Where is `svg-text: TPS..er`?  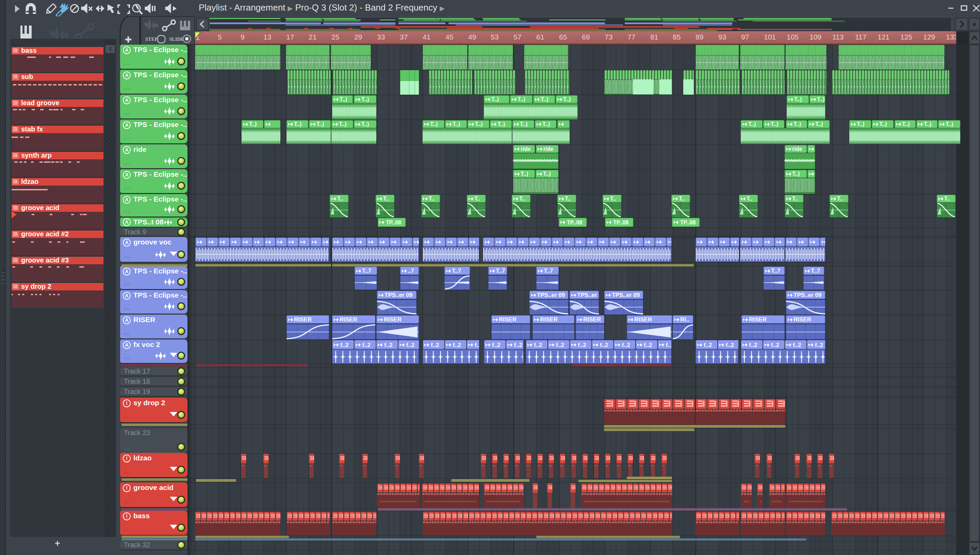
svg-text: TPS..er is located at coordinates (587, 295).